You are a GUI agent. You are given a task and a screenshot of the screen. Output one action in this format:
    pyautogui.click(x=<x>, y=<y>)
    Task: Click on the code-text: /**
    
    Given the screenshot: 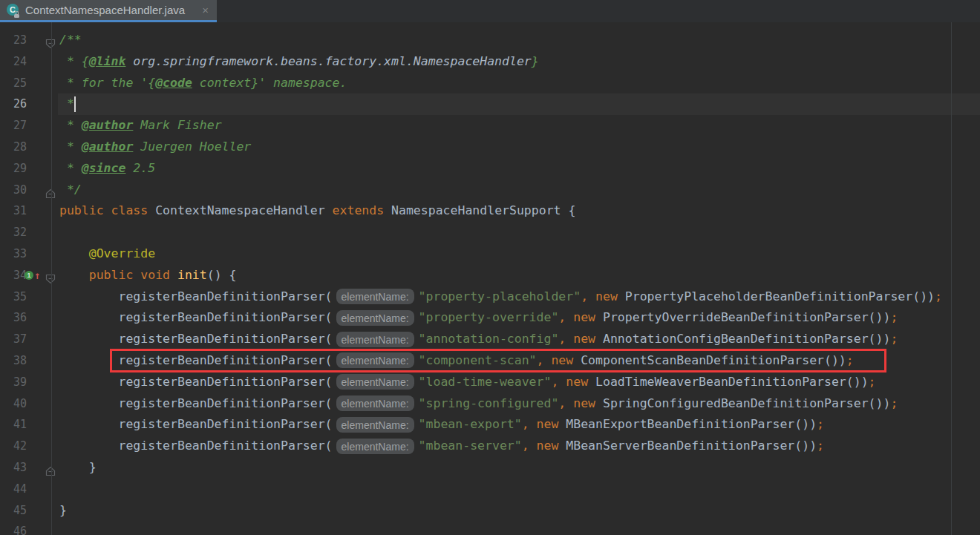 What is the action you would take?
    pyautogui.click(x=519, y=40)
    